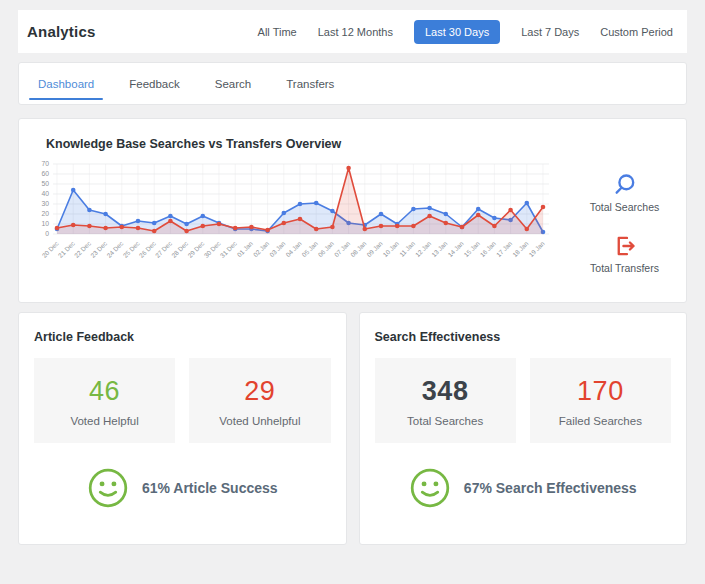 The width and height of the screenshot is (705, 584). I want to click on svg-text: 13 Jan, so click(440, 248).